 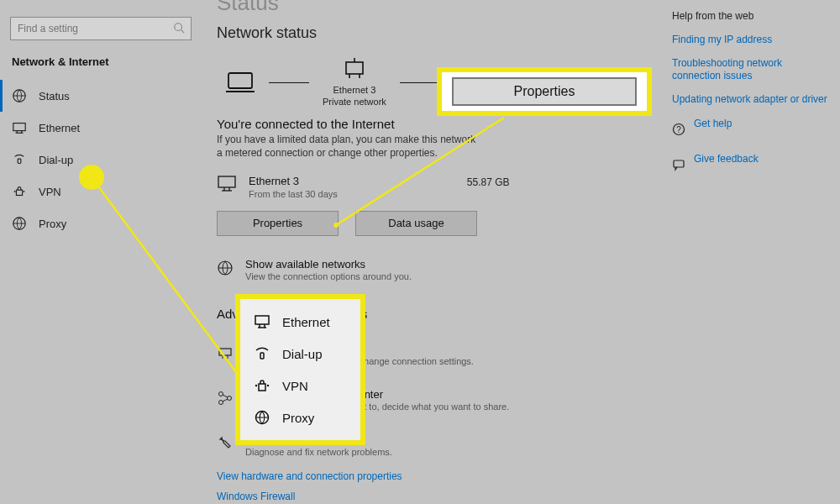 I want to click on callout-item-label: Ethernet, so click(x=306, y=323).